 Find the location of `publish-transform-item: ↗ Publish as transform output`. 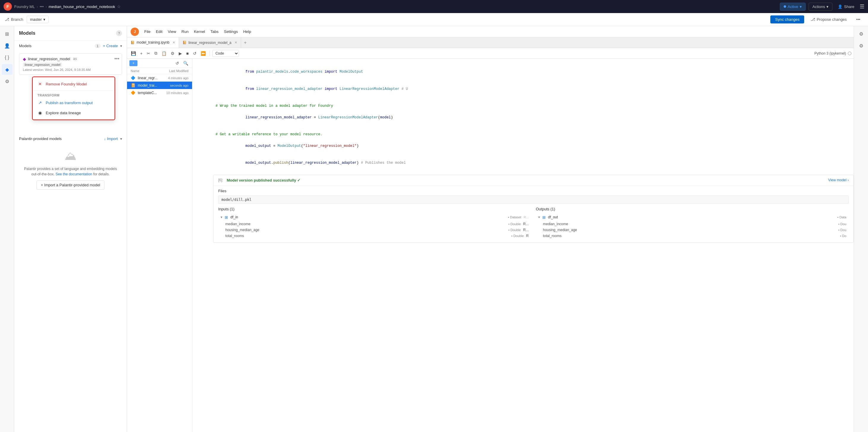

publish-transform-item: ↗ Publish as transform output is located at coordinates (73, 103).